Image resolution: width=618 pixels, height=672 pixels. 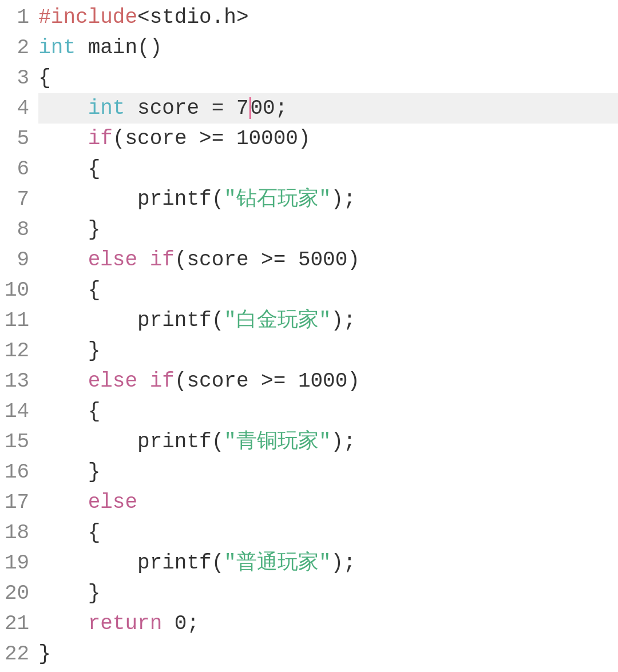 I want to click on line-number-5: 5, so click(x=17, y=138).